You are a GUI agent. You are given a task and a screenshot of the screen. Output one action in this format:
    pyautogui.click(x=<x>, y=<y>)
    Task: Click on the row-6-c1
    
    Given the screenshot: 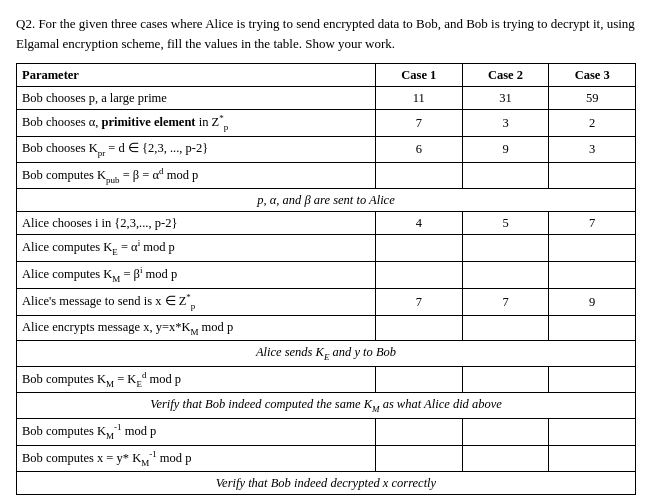 What is the action you would take?
    pyautogui.click(x=420, y=248)
    